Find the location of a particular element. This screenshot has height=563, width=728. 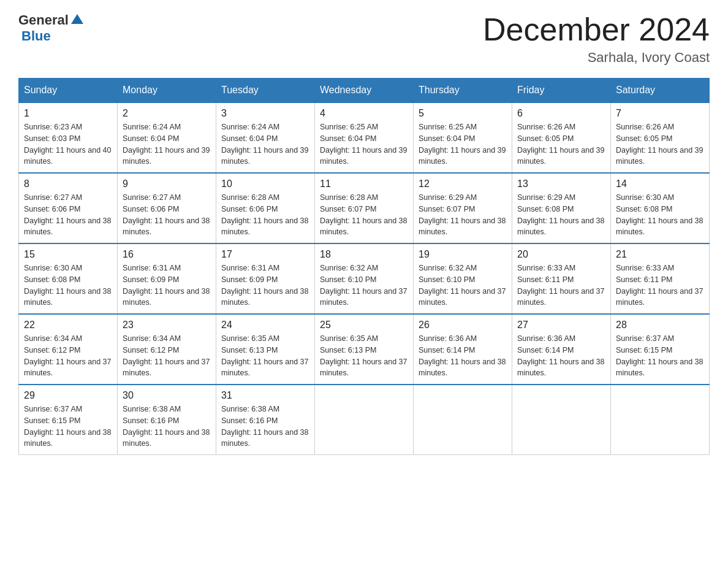

calendar-cell: 4 Sunrise: 6:25 AM Sunset: 6:04 PM Dayli… is located at coordinates (364, 137).